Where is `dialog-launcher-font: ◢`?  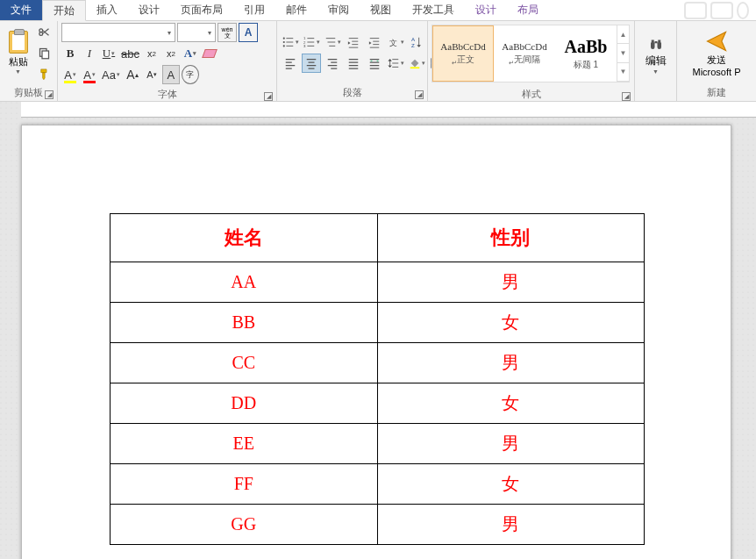
dialog-launcher-font: ◢ is located at coordinates (268, 97).